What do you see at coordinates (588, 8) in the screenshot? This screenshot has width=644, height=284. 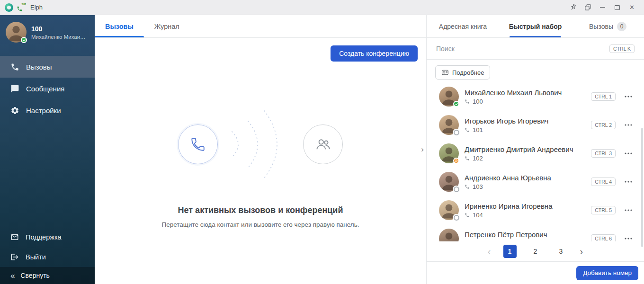 I see `overlay-mode-button` at bounding box center [588, 8].